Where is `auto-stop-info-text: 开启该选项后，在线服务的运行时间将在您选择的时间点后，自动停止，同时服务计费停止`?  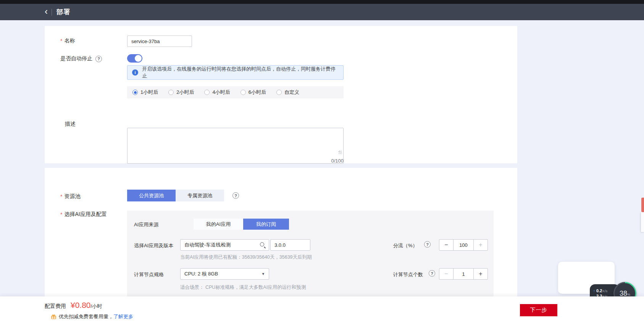 auto-stop-info-text: 开启该选项后，在线服务的运行时间将在您选择的时间点后，自动停止，同时服务计费停止 is located at coordinates (240, 72).